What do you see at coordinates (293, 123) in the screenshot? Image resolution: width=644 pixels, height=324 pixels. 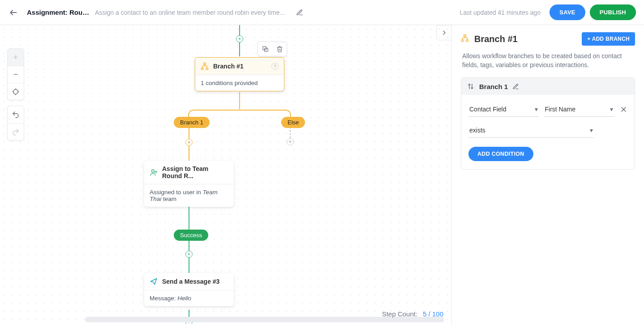 I see `else-pill: Else` at bounding box center [293, 123].